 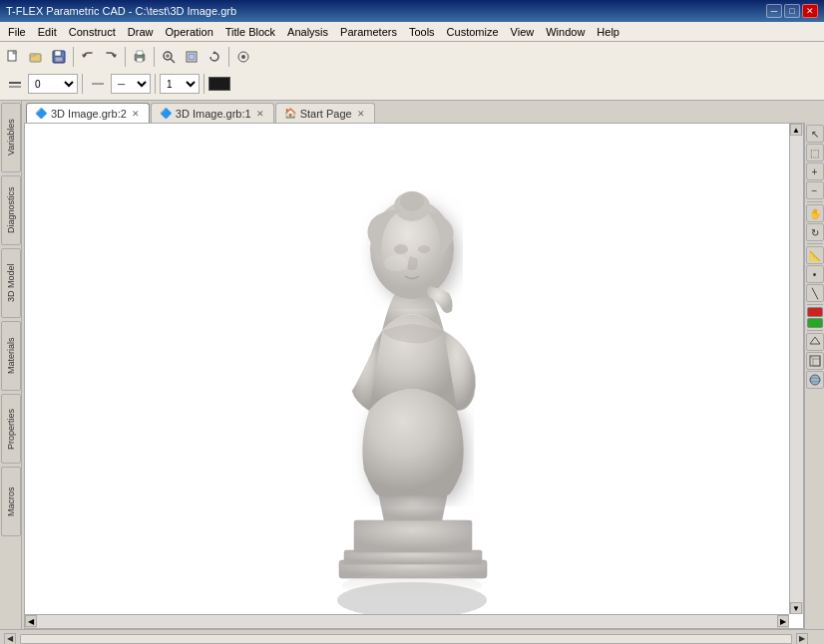 I want to click on sidebar-tab-3dmodel: 3D Model, so click(x=11, y=283).